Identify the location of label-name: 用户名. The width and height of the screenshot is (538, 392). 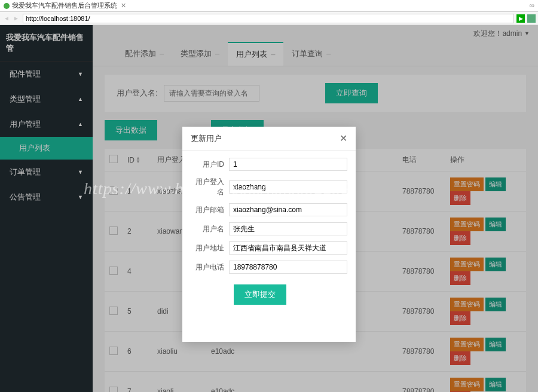
(210, 229).